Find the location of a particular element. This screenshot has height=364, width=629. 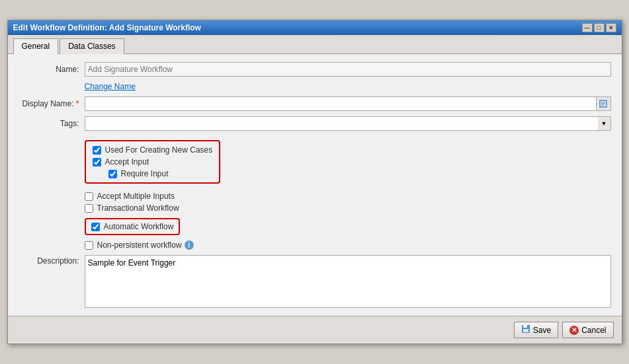

accept-input-checkbox is located at coordinates (97, 163).